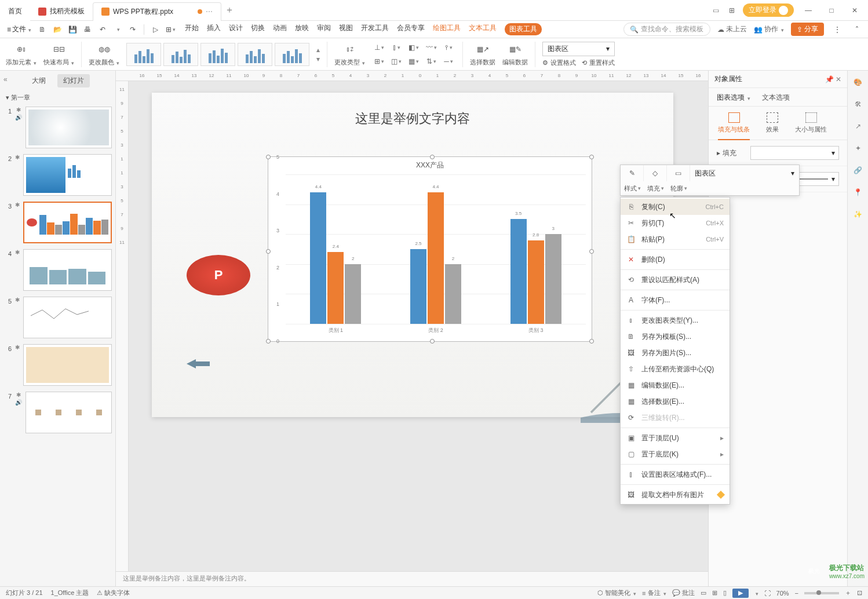 The image size is (868, 599). What do you see at coordinates (209, 12) in the screenshot?
I see `tab-more-icon: ⋯` at bounding box center [209, 12].